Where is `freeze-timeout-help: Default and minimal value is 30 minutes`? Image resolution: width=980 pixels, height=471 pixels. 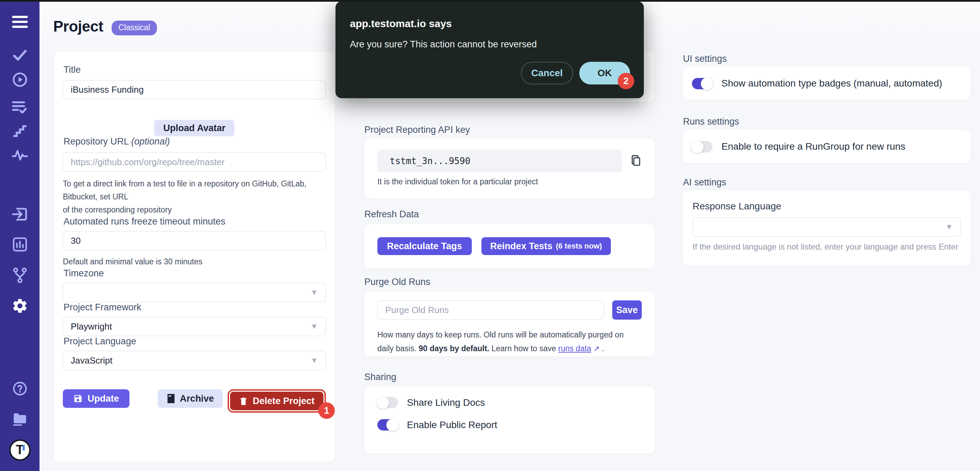 freeze-timeout-help: Default and minimal value is 30 minutes is located at coordinates (194, 262).